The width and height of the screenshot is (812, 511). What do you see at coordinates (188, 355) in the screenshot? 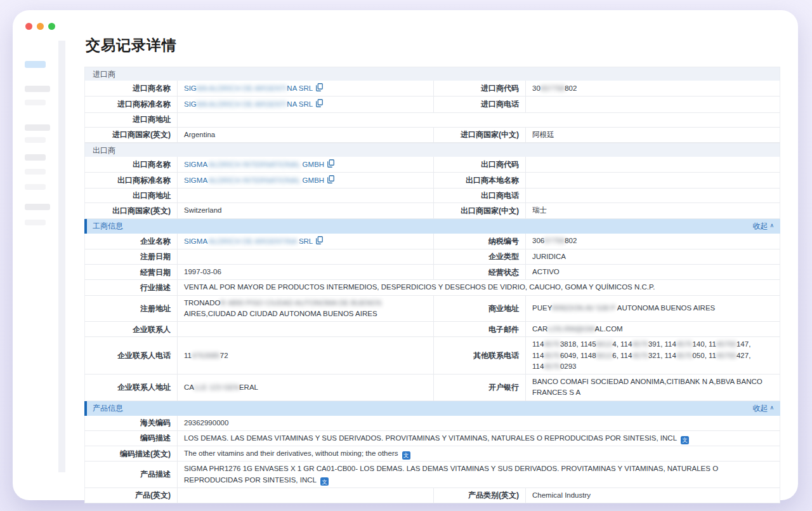
I see `value-text: 11` at bounding box center [188, 355].